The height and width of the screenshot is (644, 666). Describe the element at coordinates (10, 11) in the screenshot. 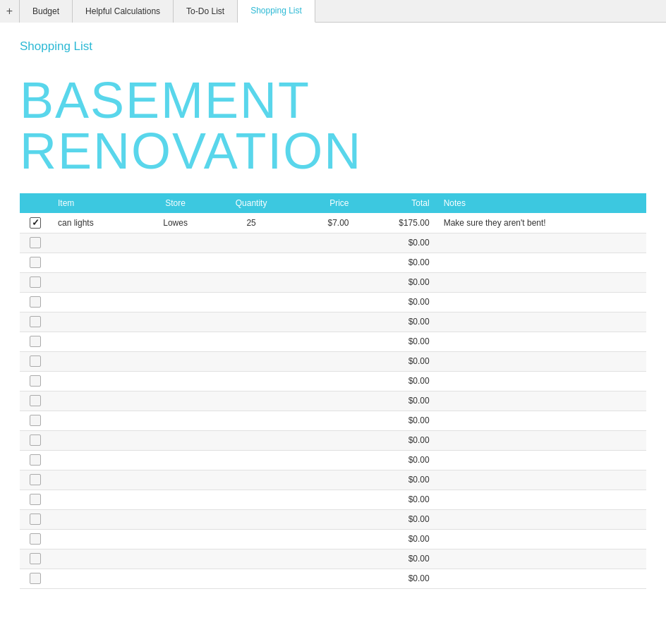

I see `add-tab-button: +` at that location.